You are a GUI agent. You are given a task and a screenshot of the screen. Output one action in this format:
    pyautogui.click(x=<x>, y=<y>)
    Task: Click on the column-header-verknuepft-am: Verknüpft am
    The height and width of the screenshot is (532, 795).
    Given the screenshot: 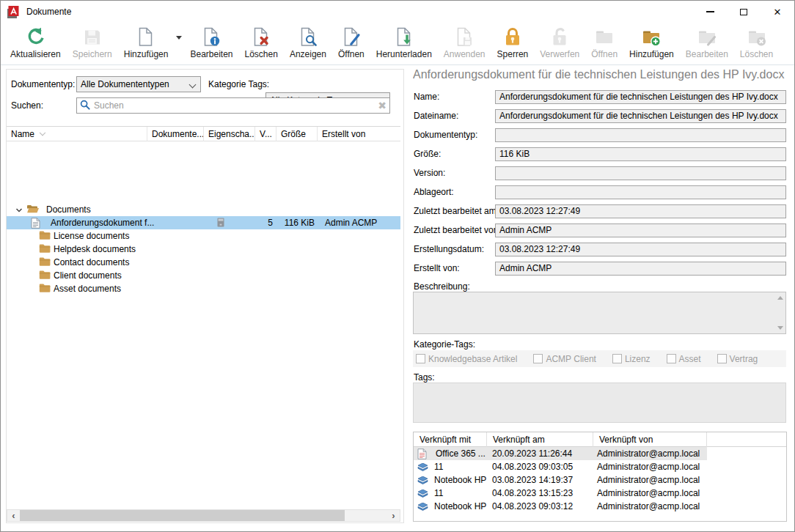 What is the action you would take?
    pyautogui.click(x=540, y=440)
    